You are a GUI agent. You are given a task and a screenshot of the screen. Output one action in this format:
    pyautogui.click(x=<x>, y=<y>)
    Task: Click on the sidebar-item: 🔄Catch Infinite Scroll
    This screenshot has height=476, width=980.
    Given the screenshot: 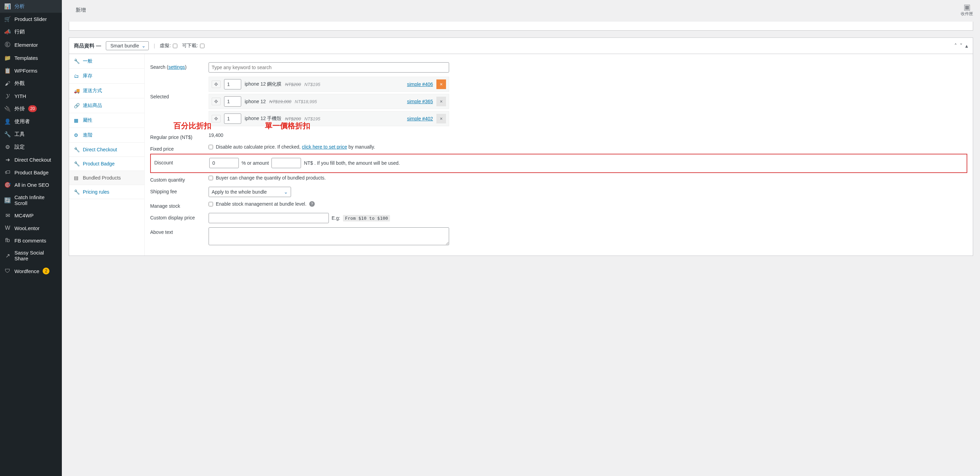 What is the action you would take?
    pyautogui.click(x=31, y=200)
    